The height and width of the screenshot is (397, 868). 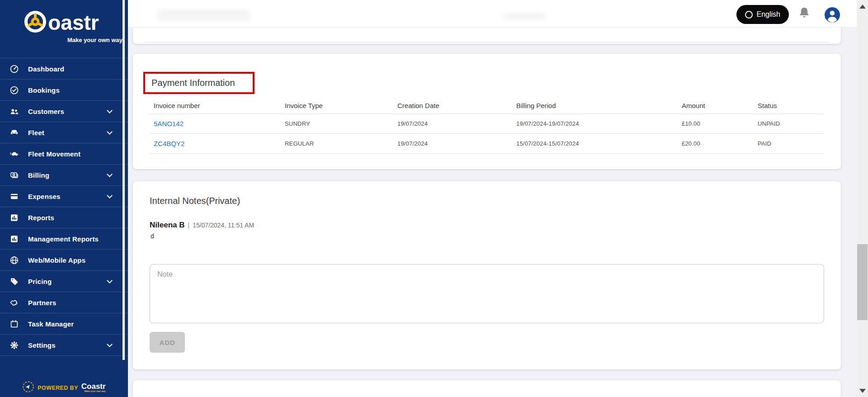 What do you see at coordinates (152, 236) in the screenshot?
I see `note-text: d` at bounding box center [152, 236].